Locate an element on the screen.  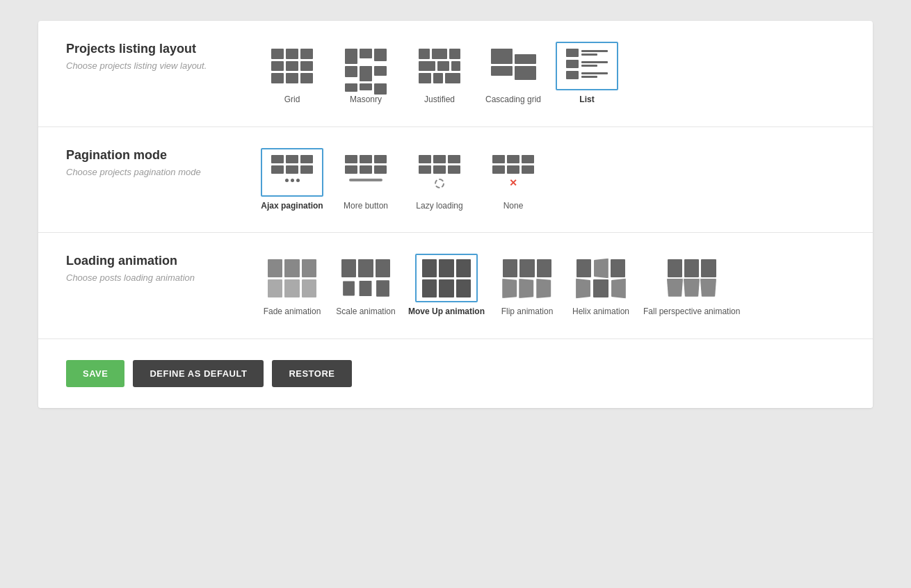
animation-fade-icon-wrap is located at coordinates (292, 278).